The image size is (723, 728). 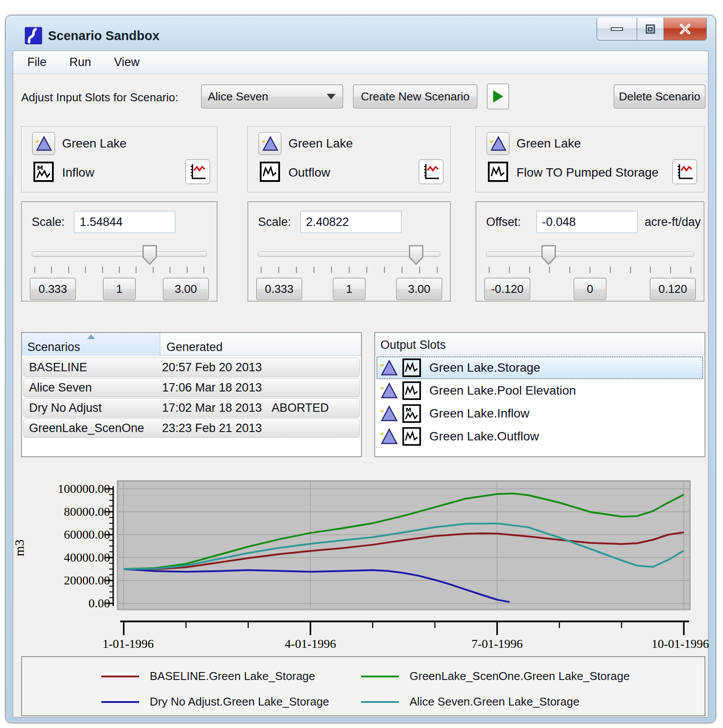 What do you see at coordinates (617, 29) in the screenshot?
I see `minimize-button` at bounding box center [617, 29].